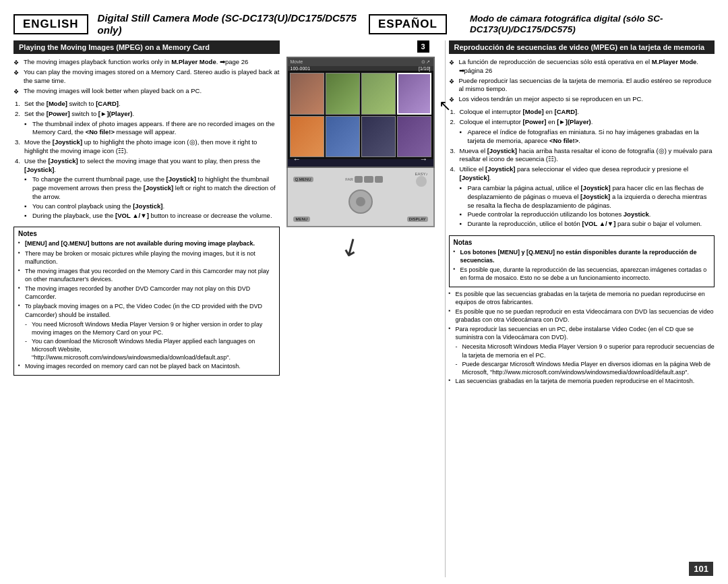  I want to click on step-text-2: Set the [Power] switch to [►](Player)., so click(80, 115).